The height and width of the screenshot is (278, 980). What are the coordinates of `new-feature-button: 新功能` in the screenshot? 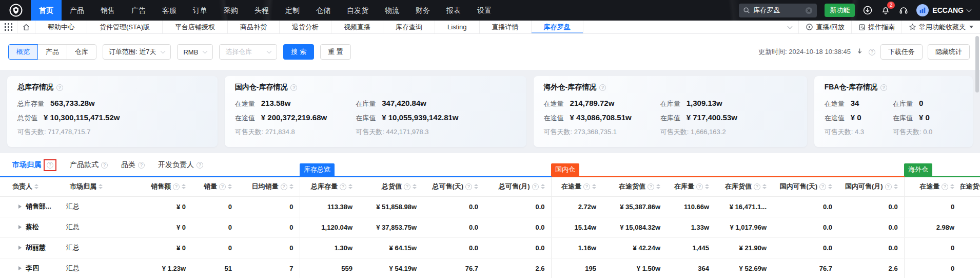 It's located at (839, 10).